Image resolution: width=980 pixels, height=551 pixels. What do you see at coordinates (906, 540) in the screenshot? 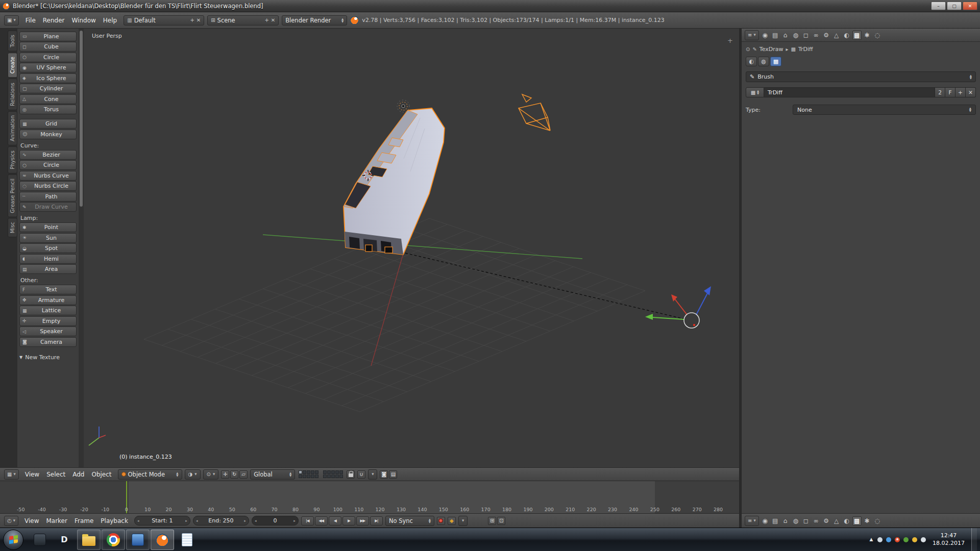
I see `tray-shield-icon` at bounding box center [906, 540].